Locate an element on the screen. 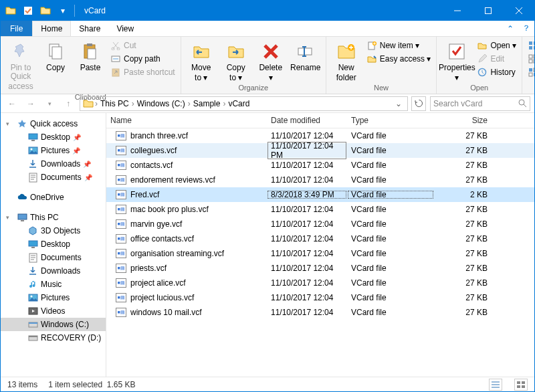  collapse-ribbon-button: ⌃ is located at coordinates (510, 28).